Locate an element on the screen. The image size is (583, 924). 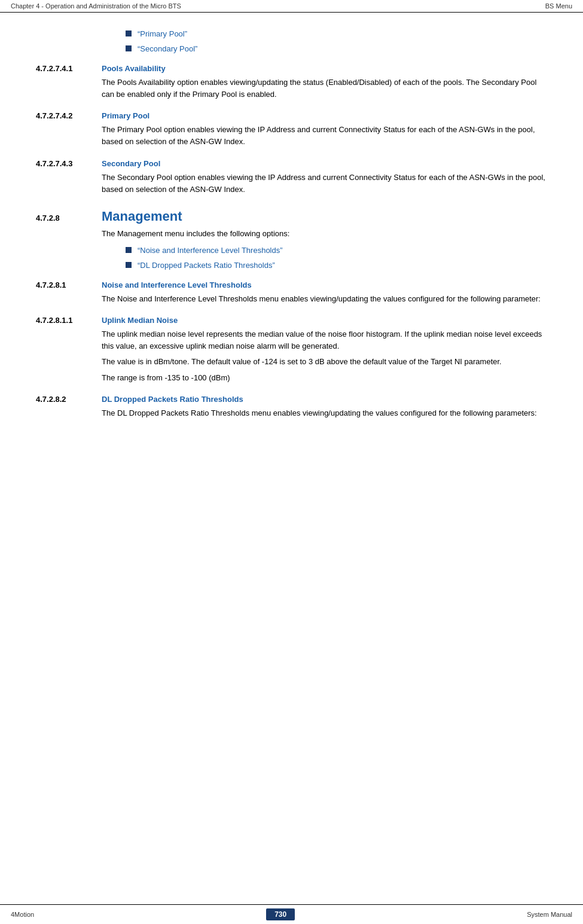
bullet-item-primary: “Primary Pool” is located at coordinates (336, 33).